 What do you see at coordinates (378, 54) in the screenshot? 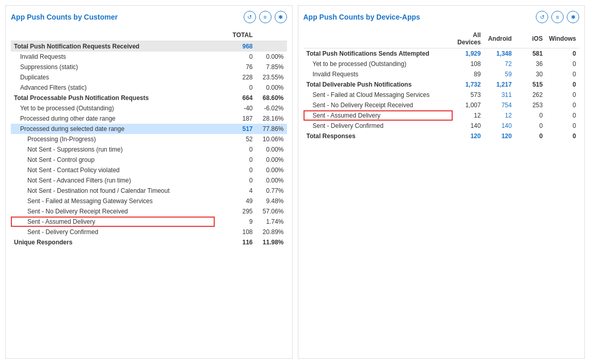
I see `row-label: Total Push Notifications Sends Attempted` at bounding box center [378, 54].